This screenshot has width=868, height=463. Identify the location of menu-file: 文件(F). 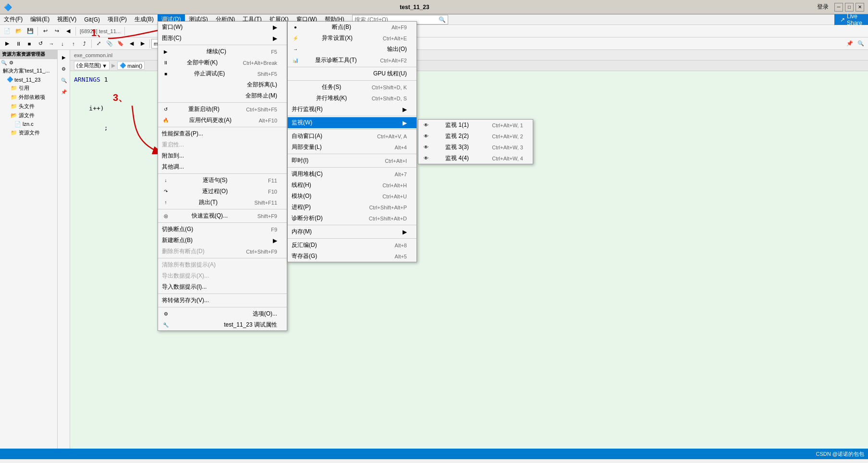
(13, 19).